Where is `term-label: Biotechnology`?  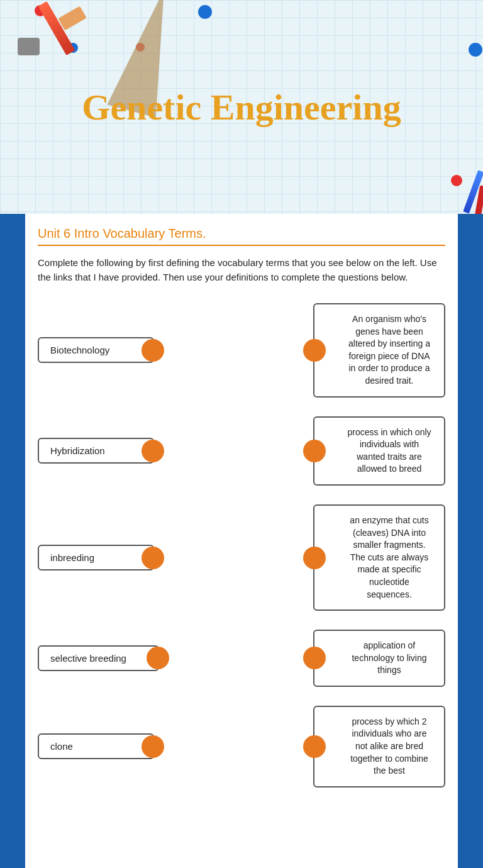
term-label: Biotechnology is located at coordinates (80, 350).